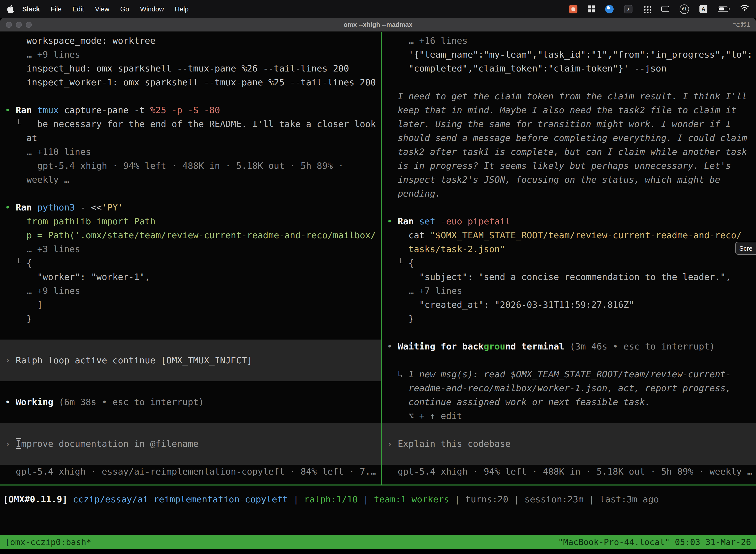 Image resolution: width=756 pixels, height=554 pixels. I want to click on menu-app-name: Slack, so click(31, 9).